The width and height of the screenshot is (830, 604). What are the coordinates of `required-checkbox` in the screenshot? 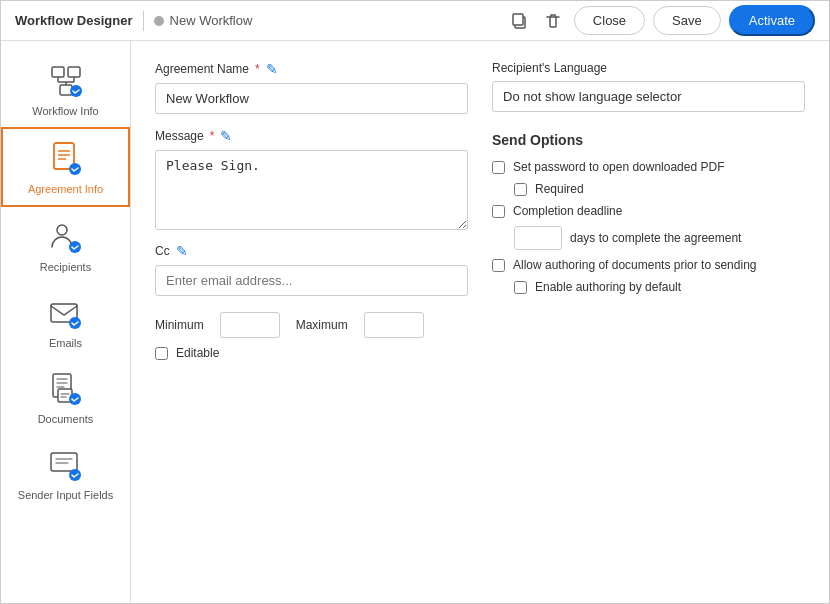 It's located at (520, 190).